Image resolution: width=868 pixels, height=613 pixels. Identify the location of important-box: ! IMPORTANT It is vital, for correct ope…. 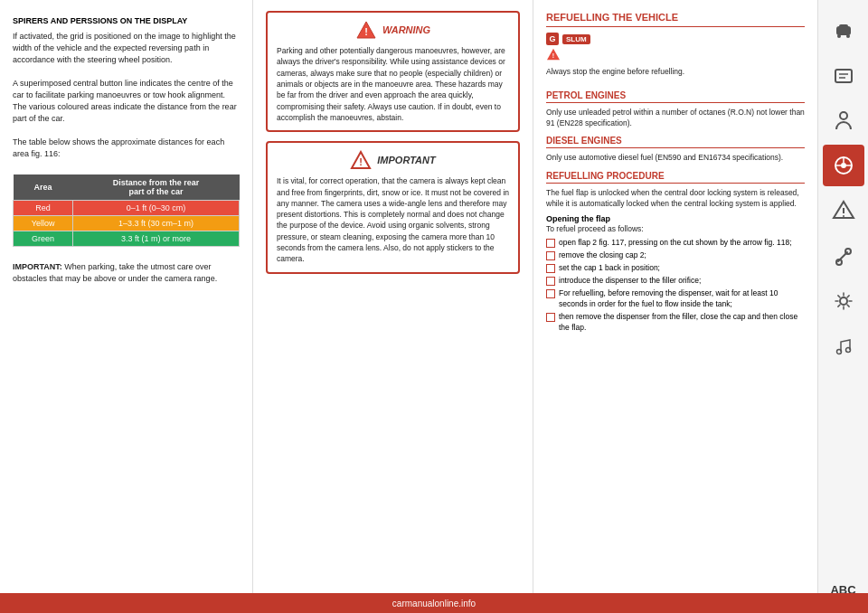
(392, 208).